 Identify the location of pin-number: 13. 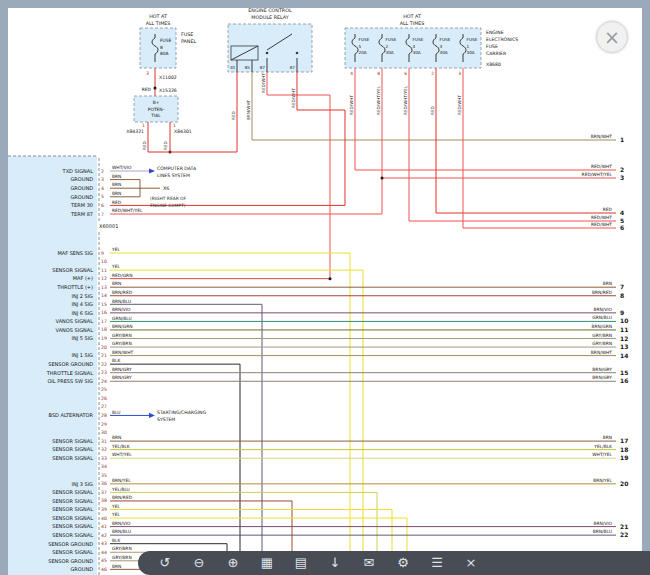
(104, 288).